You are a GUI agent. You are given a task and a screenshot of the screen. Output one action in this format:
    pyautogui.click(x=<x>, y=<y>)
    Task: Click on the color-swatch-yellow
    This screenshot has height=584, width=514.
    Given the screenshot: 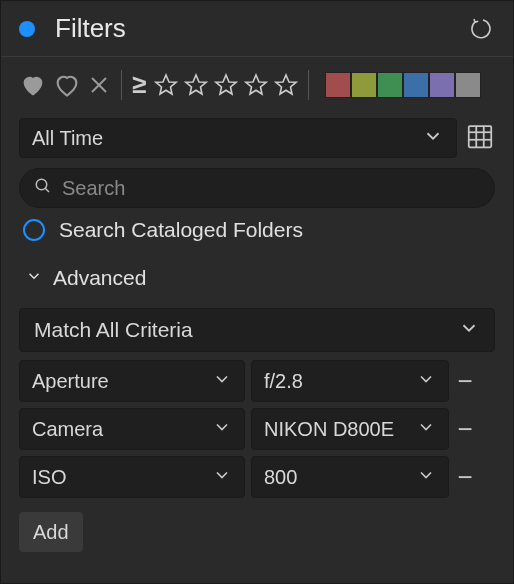 What is the action you would take?
    pyautogui.click(x=364, y=85)
    